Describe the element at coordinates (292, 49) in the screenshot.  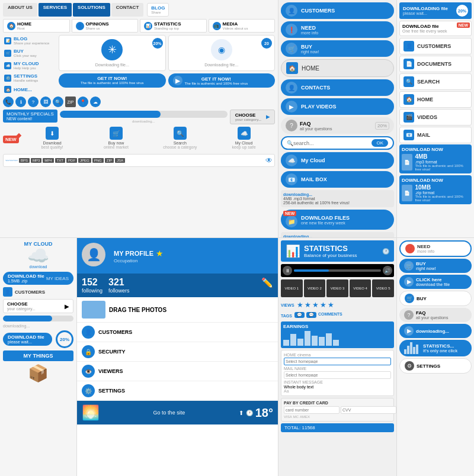
I see `buy-btn-icon: 🛒` at that location.